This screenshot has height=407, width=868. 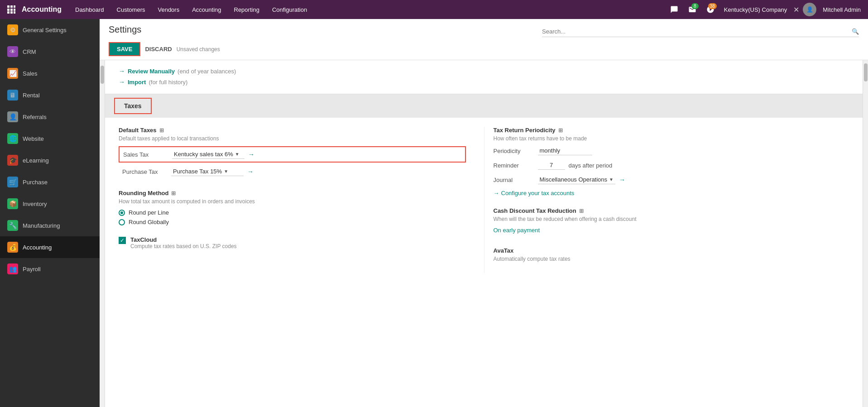 I want to click on round-globally-row: Round Globally, so click(x=293, y=222).